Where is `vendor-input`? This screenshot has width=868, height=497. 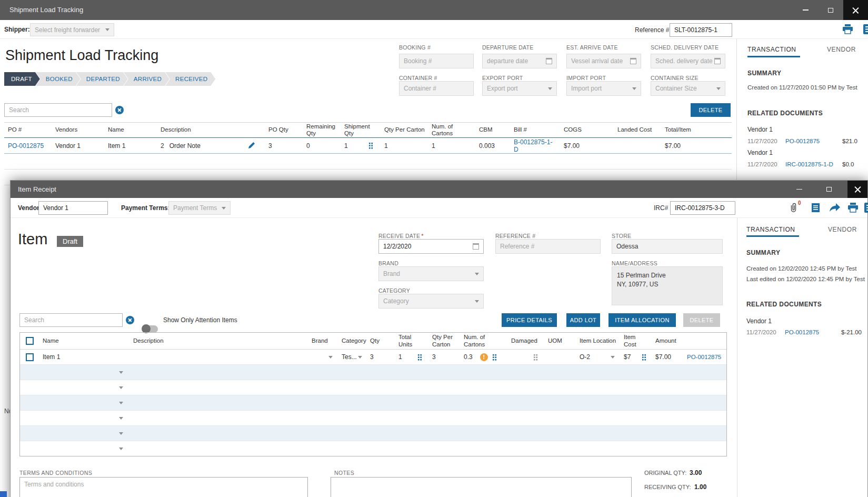 vendor-input is located at coordinates (73, 208).